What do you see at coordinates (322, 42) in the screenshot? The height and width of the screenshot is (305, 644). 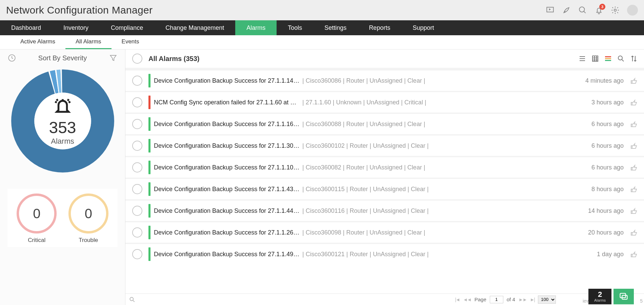 I see `sub-nav: Active AlarmsAll AlarmsEvents` at bounding box center [322, 42].